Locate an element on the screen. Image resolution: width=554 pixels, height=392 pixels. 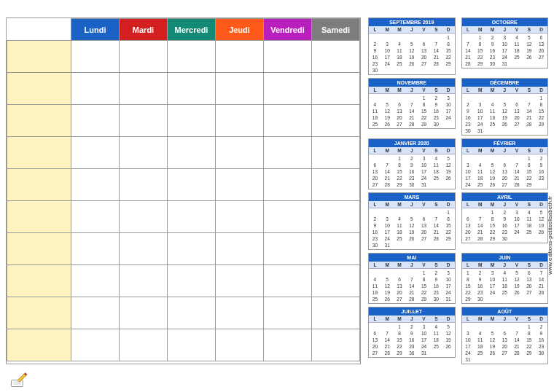
mini-calendar-day: 23 is located at coordinates (411, 347).